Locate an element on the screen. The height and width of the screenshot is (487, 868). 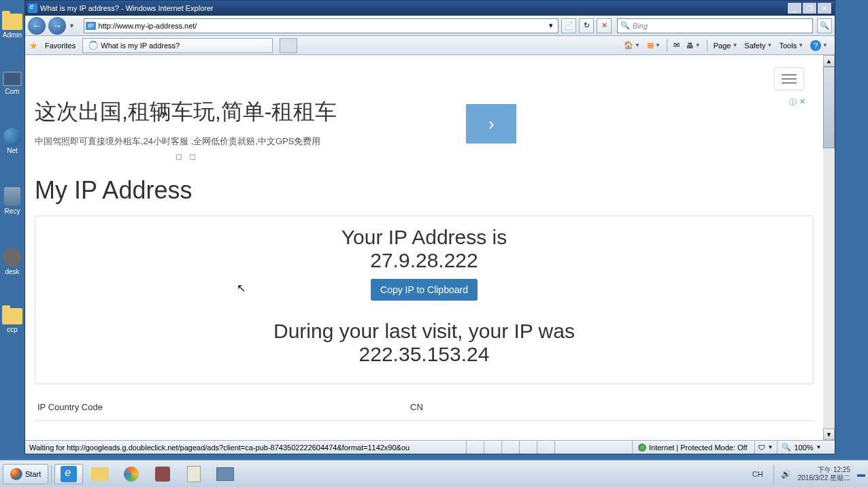
desktop-icon-admin: Admin is located at coordinates (12, 26).